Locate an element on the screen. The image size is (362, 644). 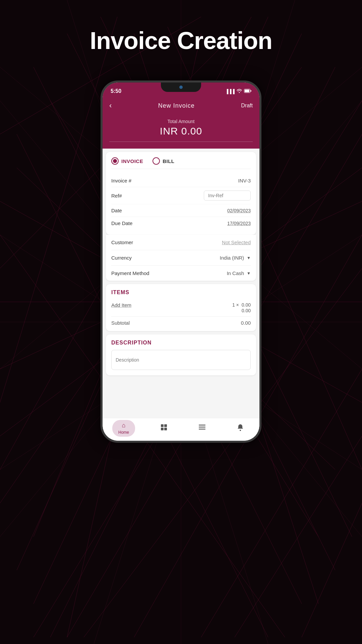
items-header: ITEMS is located at coordinates (181, 292).